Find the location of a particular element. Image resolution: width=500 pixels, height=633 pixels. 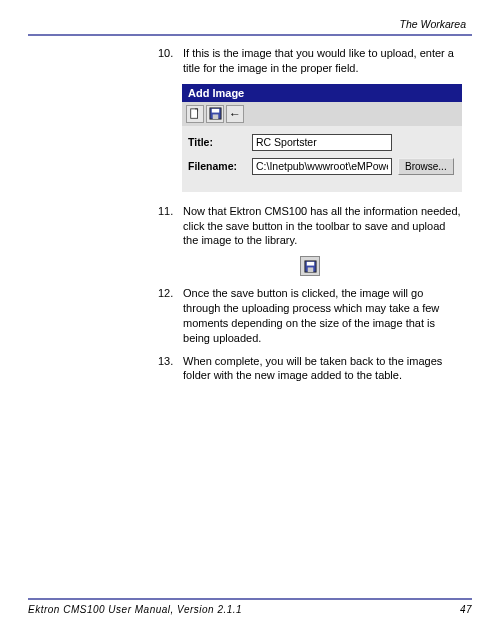

footer-manual-title: Ektron CMS100 User Manual, Version 2.1.1 is located at coordinates (135, 610).